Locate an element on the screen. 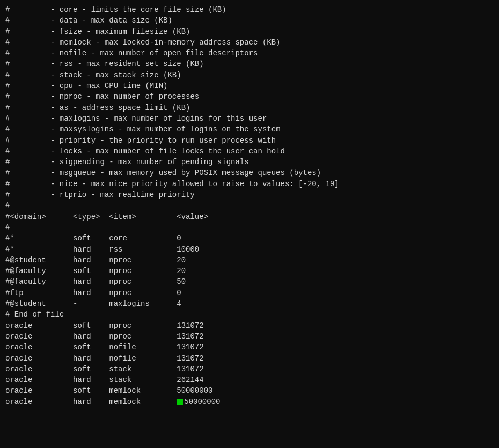 This screenshot has width=499, height=448. code-line: # - maxlogins - max number of logins for… is located at coordinates (249, 119).